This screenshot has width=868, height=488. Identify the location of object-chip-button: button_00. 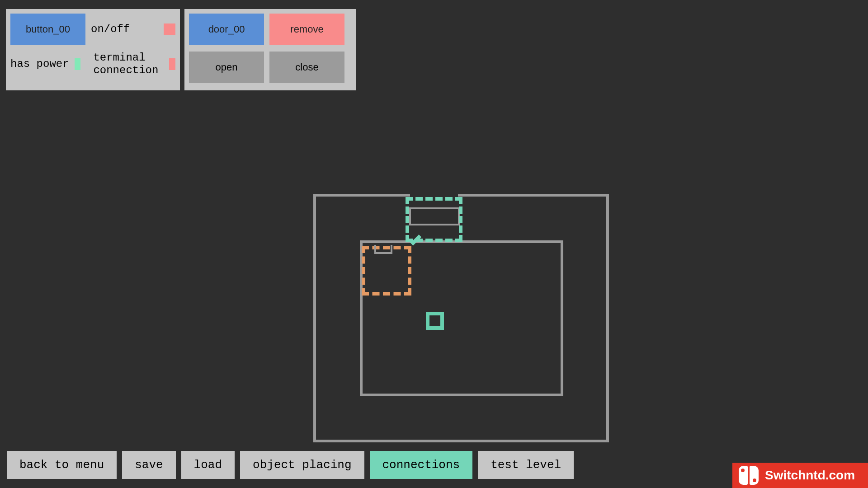
(48, 29).